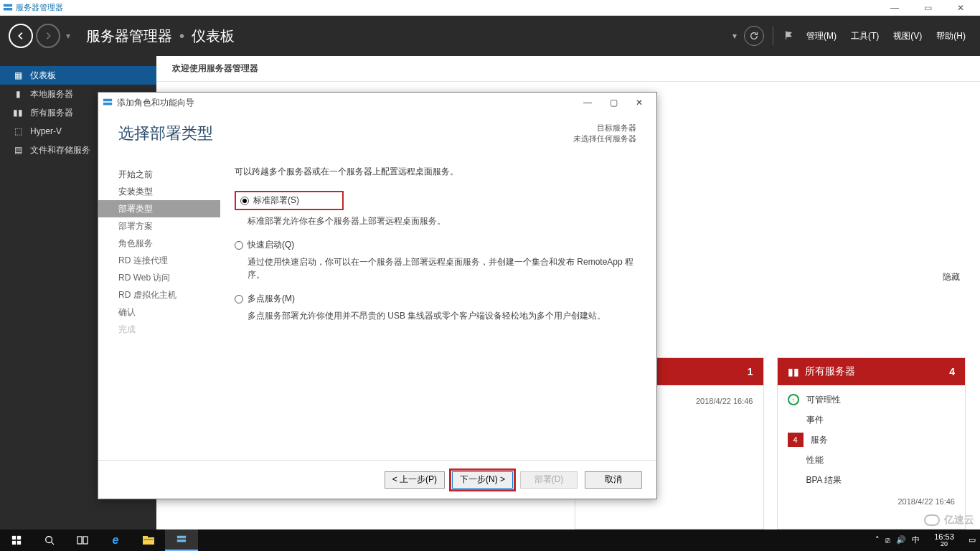  What do you see at coordinates (435, 172) in the screenshot?
I see `wizard-intro-text: 可以跨越多个服务器或在一个服务器上配置远程桌面服务。` at bounding box center [435, 172].